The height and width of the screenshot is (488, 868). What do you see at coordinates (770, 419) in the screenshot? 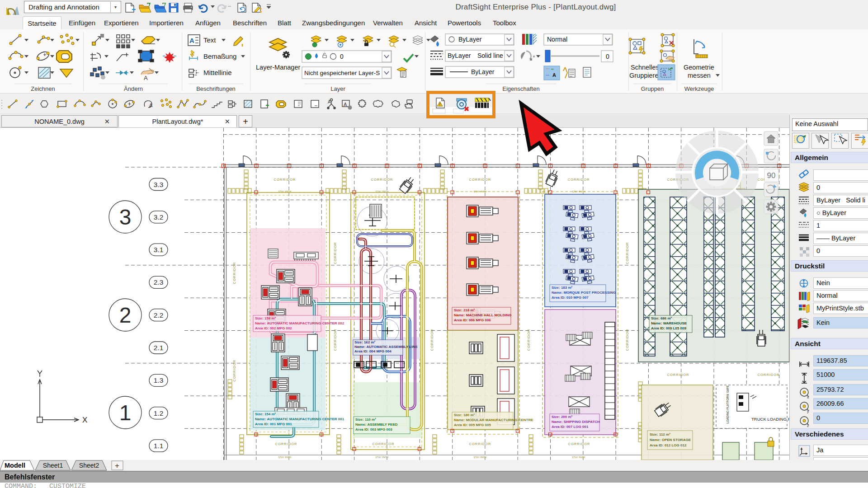
I see `svg-text: TRUCK LOADING PLATFORM H` at bounding box center [770, 419].